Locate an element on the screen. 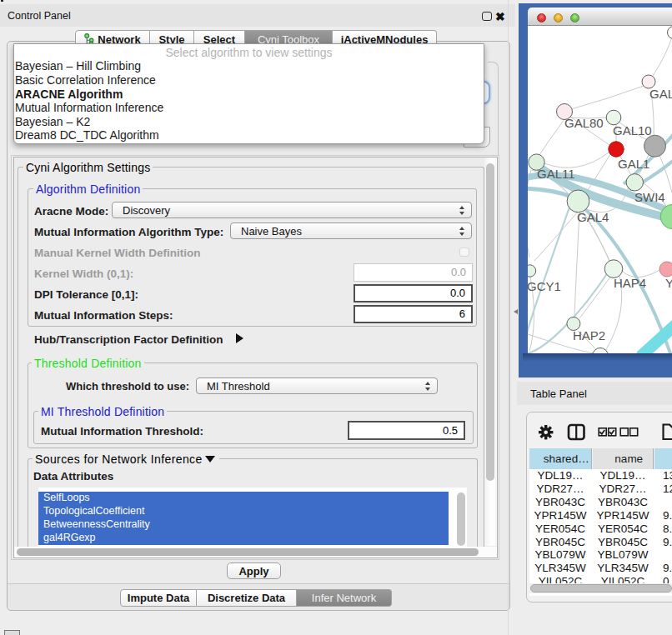 The image size is (672, 635). svg-text: GAL2 is located at coordinates (660, 93).